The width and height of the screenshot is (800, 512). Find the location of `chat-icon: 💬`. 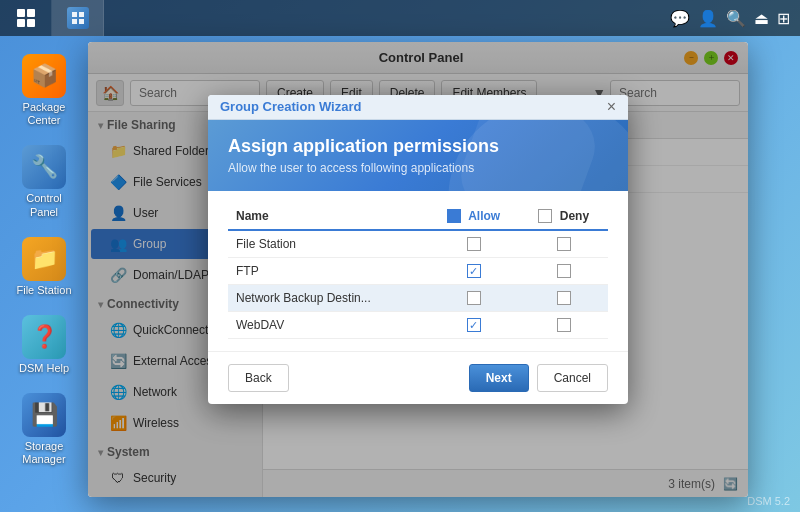

chat-icon: 💬 is located at coordinates (680, 18).